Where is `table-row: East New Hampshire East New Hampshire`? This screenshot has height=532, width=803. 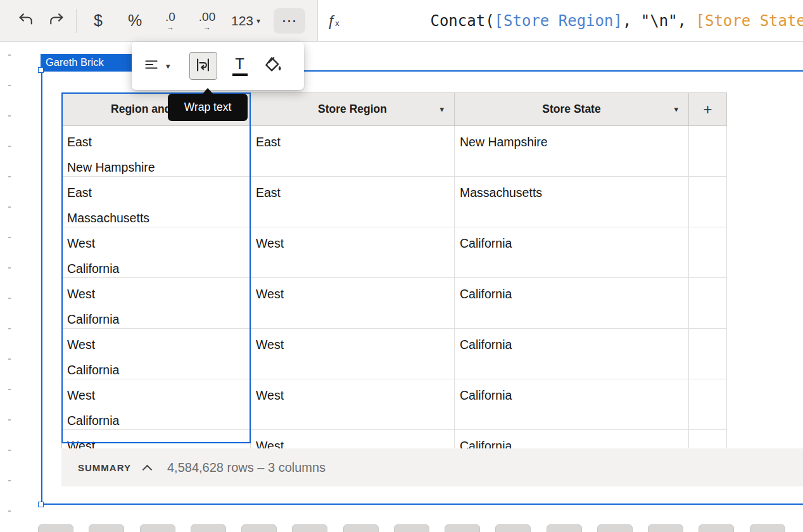 table-row: East New Hampshire East New Hampshire is located at coordinates (395, 151).